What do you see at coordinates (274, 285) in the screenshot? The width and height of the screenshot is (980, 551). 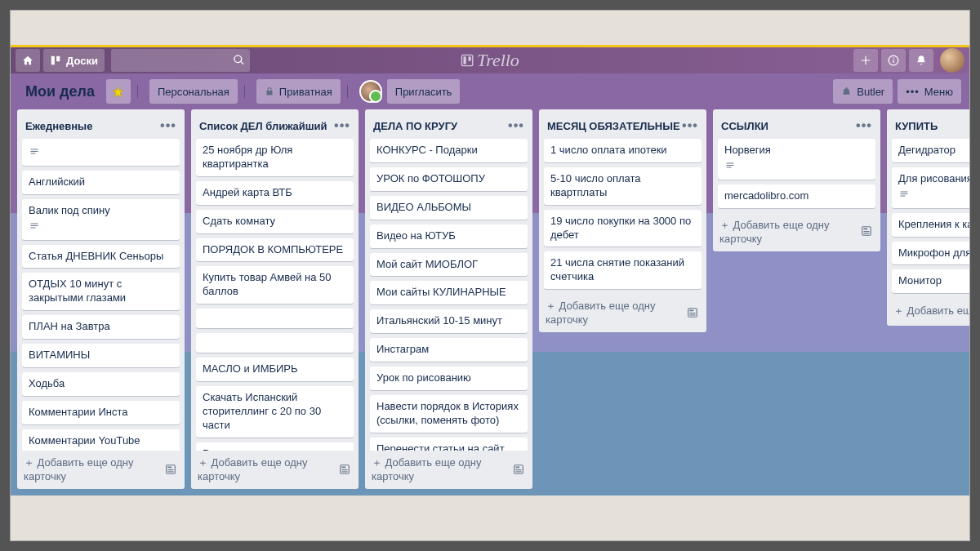 I see `card: Купить товар Амвей на 50 баллов` at bounding box center [274, 285].